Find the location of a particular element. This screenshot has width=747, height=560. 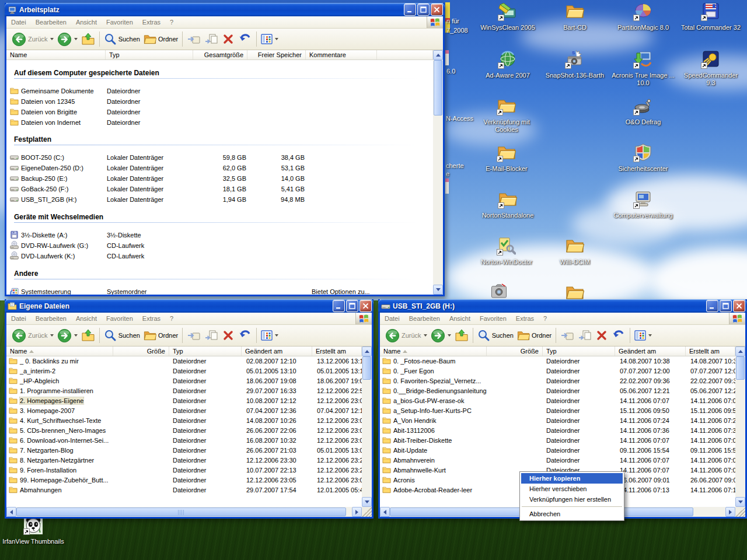

column-header-gesamtgröe: Gesamtgröße is located at coordinates (221, 55).